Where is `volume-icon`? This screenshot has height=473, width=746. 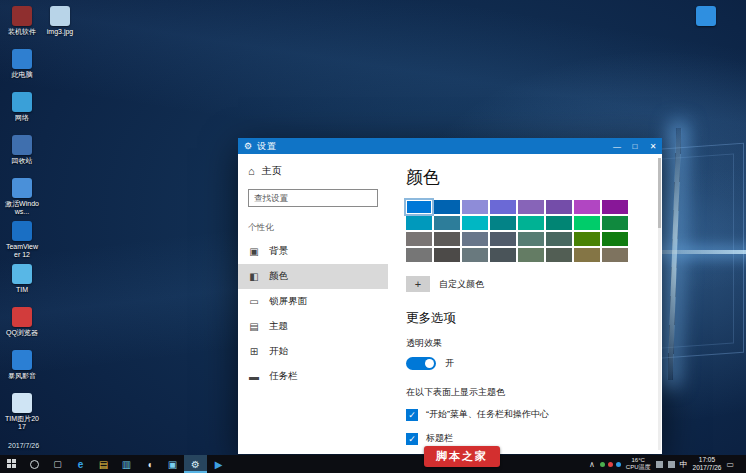 volume-icon is located at coordinates (672, 464).